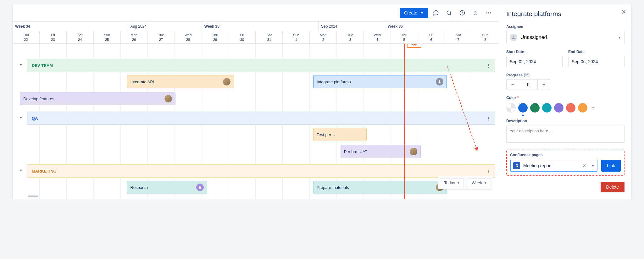 Image resolution: width=644 pixels, height=259 pixels. I want to click on assignee-label: Assignee, so click(565, 27).